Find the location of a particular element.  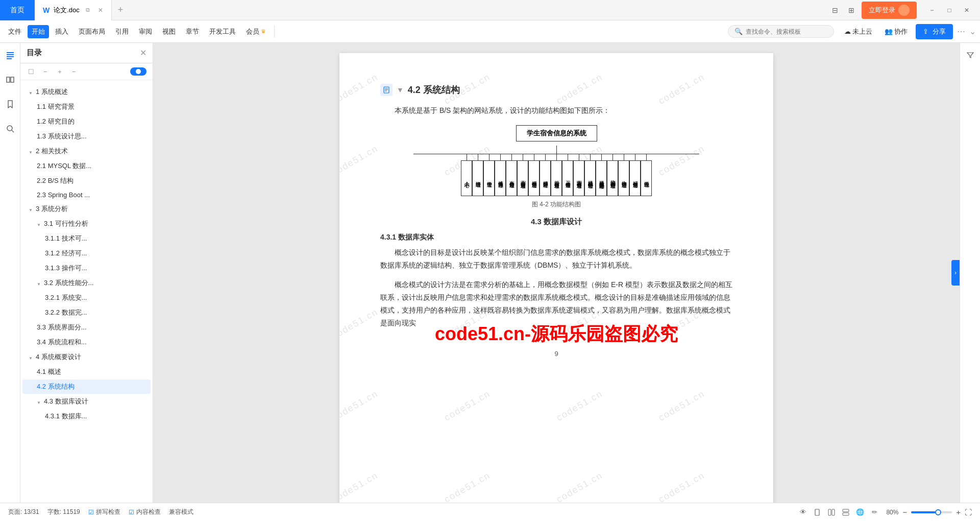

fullscreen-button: ⛶ is located at coordinates (968, 512).